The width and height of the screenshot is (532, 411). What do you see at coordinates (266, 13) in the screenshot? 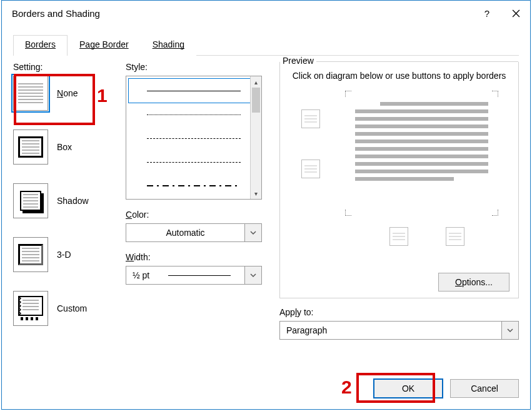
I see `titlebar: Borders and Shading ?` at bounding box center [266, 13].